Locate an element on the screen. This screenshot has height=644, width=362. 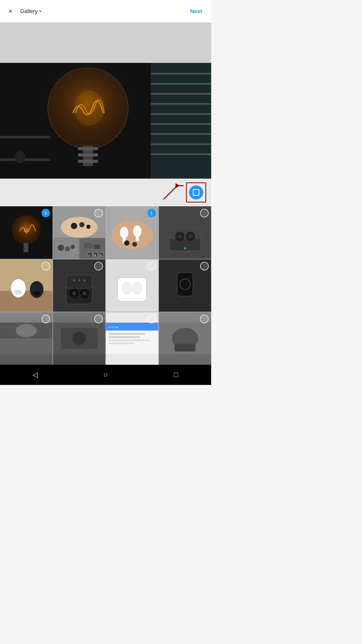
selection-badge-2: 2 is located at coordinates (46, 213).